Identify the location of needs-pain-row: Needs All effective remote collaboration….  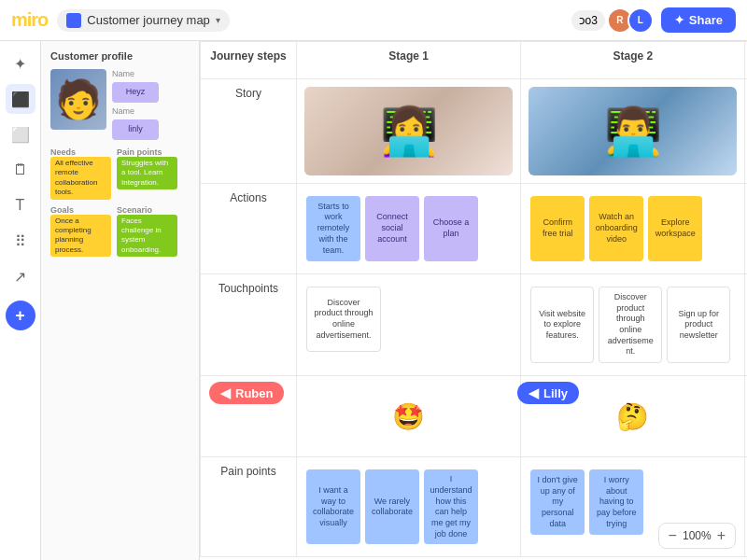
(120, 174).